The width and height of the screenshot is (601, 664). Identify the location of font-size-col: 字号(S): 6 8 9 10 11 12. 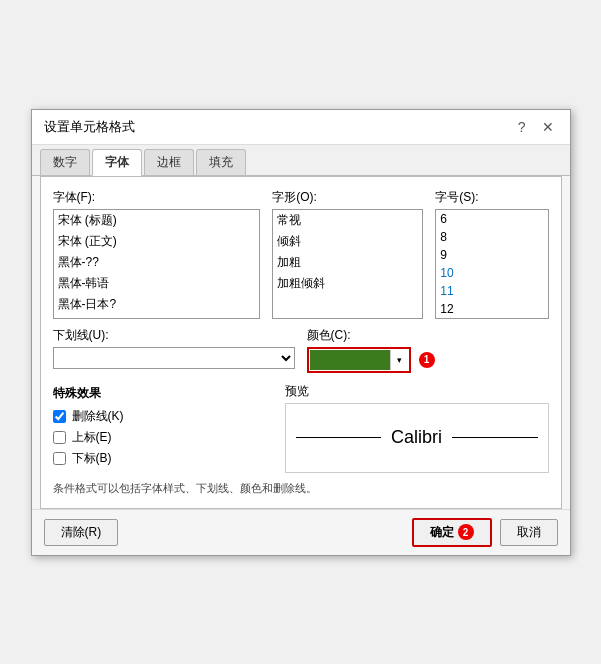
(492, 254).